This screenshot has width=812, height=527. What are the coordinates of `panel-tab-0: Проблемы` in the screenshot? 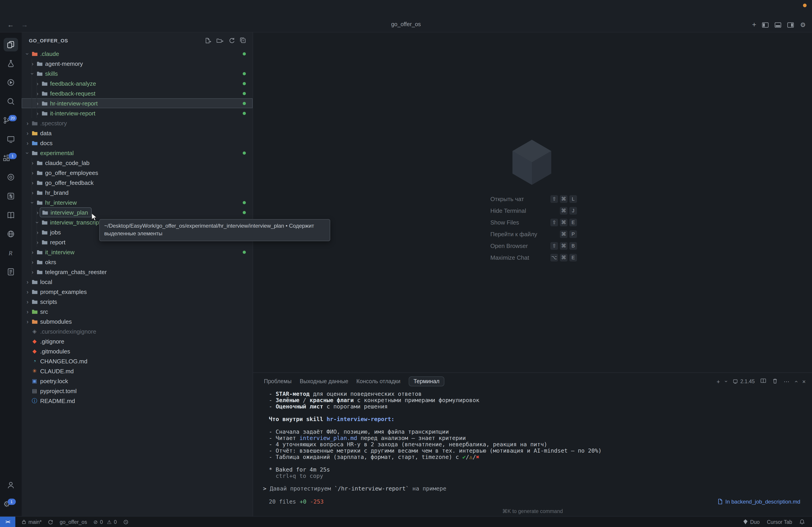 It's located at (278, 381).